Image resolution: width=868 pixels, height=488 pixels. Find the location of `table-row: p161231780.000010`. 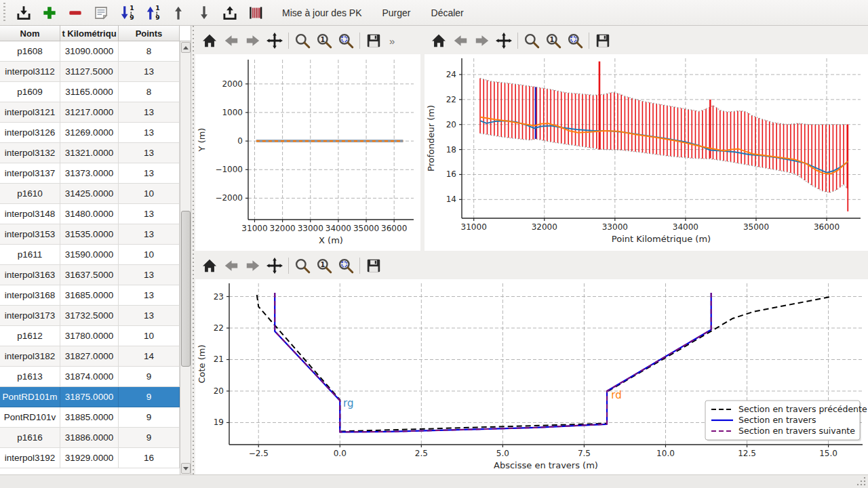

table-row: p161231780.000010 is located at coordinates (90, 336).